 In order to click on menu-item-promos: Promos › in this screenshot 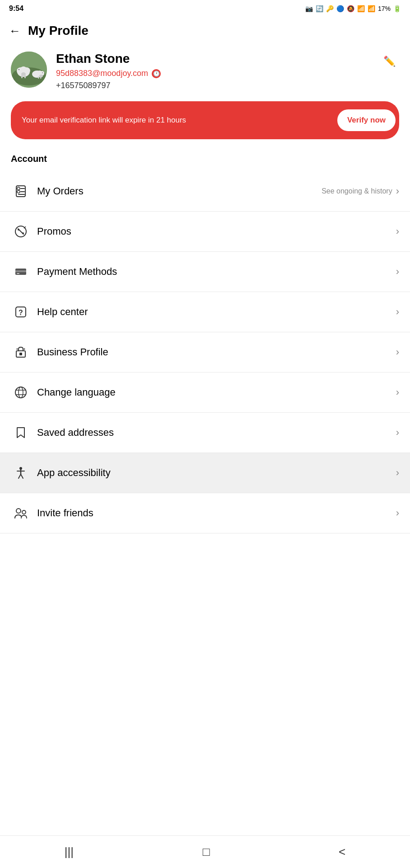, I will do `click(205, 231)`.